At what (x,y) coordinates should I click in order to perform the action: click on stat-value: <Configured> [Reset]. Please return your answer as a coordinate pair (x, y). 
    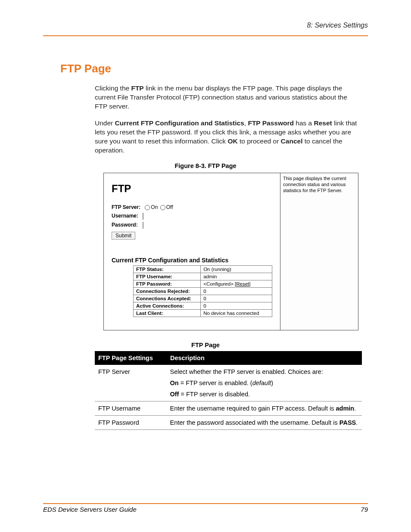
    Looking at the image, I should click on (237, 284).